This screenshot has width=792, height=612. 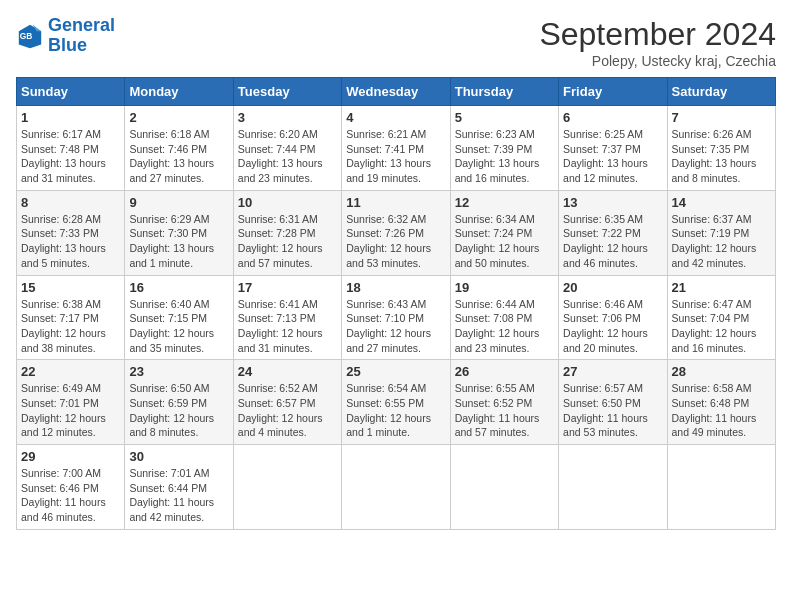 I want to click on calendar-cell: 17Sunrise: 6:41 AM Sunset: 7:13 PM Dayli…, so click(x=287, y=318).